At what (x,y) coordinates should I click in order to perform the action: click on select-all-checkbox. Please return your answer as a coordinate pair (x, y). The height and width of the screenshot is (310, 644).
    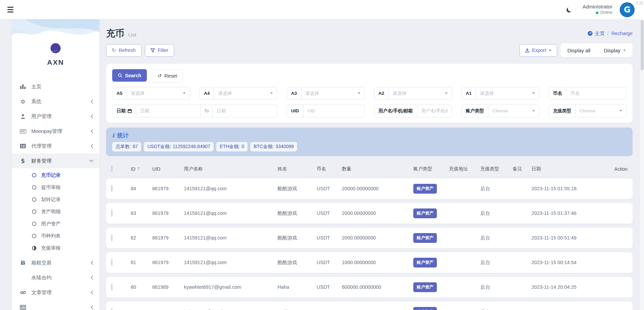
    Looking at the image, I should click on (112, 169).